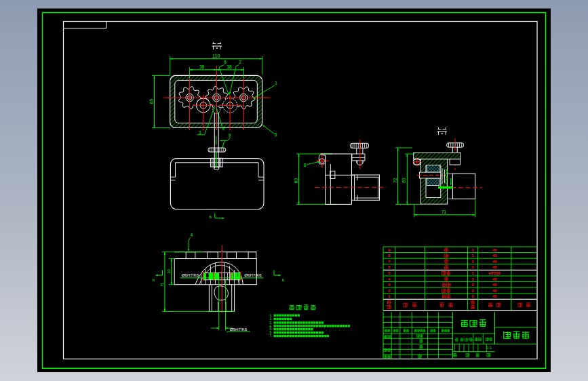 The image size is (588, 381). What do you see at coordinates (494, 273) in the screenshot?
I see `svg-text: HT200` at bounding box center [494, 273].